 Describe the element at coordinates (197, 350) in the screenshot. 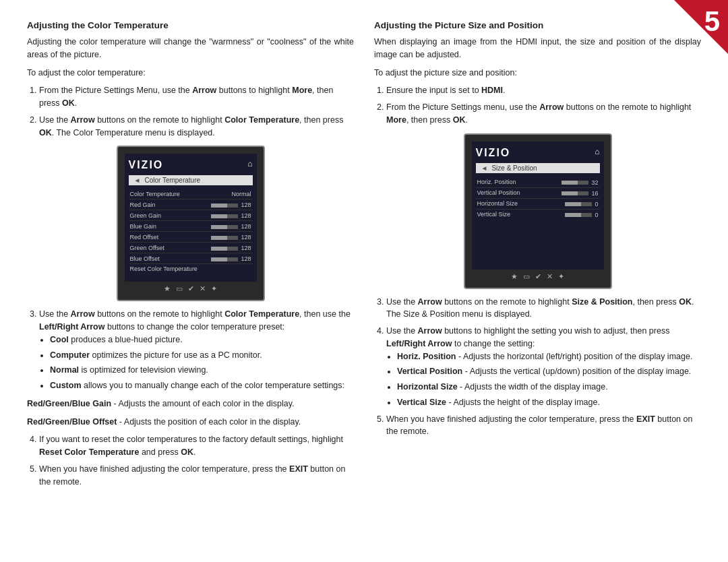

I see `left-step-3: Use the Arrow buttons on the remote to h…` at that location.